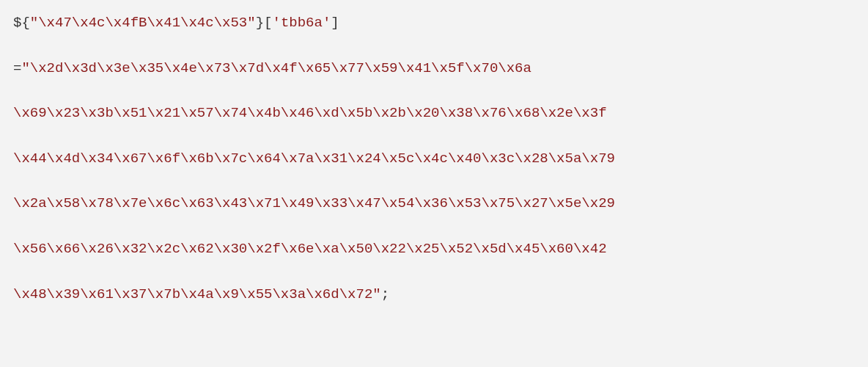  I want to click on code-token: ], so click(334, 23).